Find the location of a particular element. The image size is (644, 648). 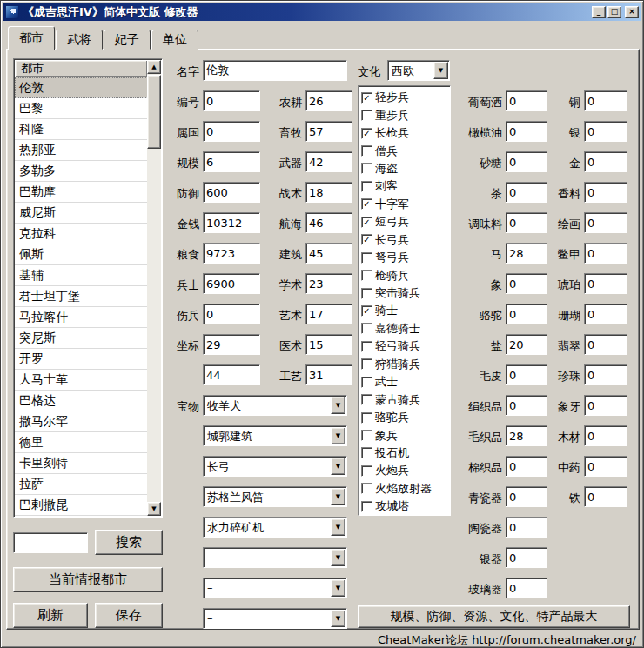

list-item: 撒马尔罕 is located at coordinates (82, 422).